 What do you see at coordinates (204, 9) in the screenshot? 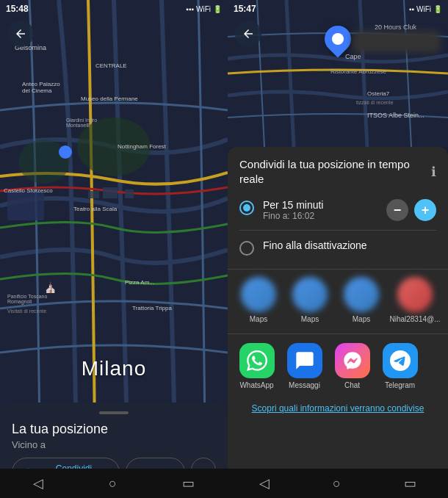
I see `status-icons-left: ▪▪▪ WiFi 🔋` at bounding box center [204, 9].